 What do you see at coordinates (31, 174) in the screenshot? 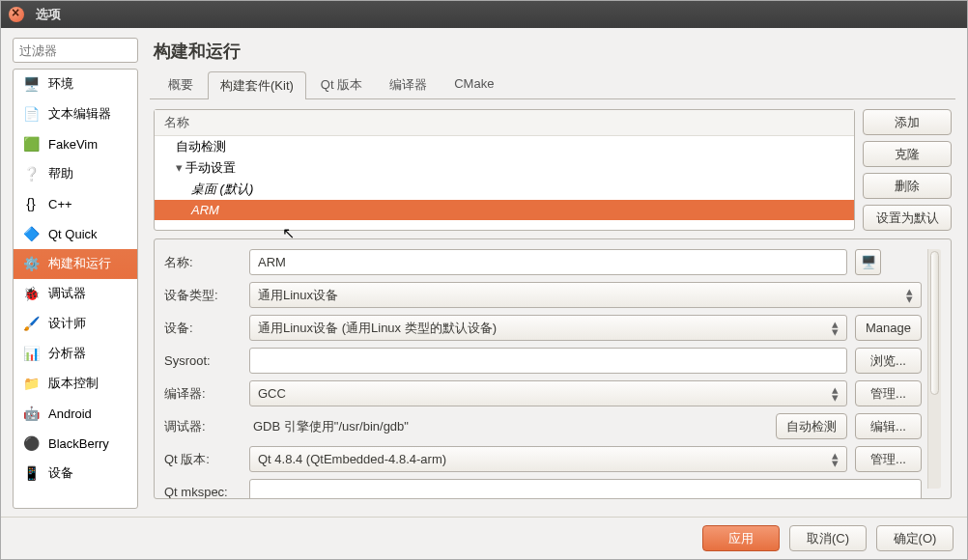
I see `help-icon: ❔` at bounding box center [31, 174].